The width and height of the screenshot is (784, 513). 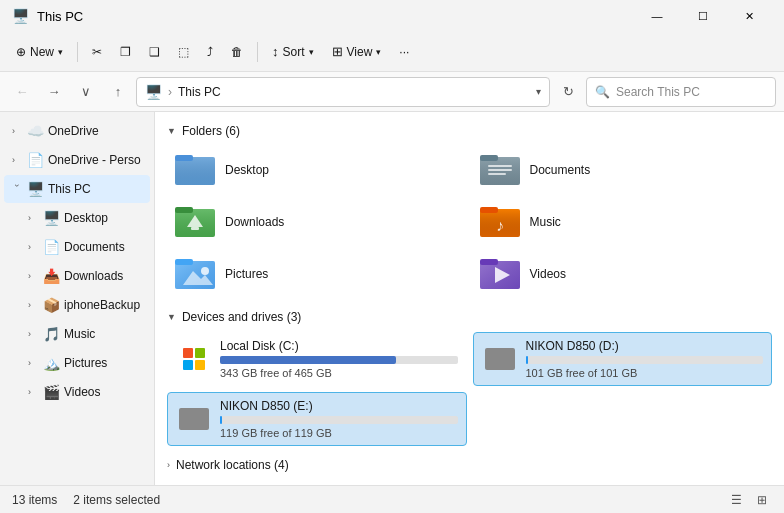 I want to click on drive-bar-c, so click(x=308, y=360).